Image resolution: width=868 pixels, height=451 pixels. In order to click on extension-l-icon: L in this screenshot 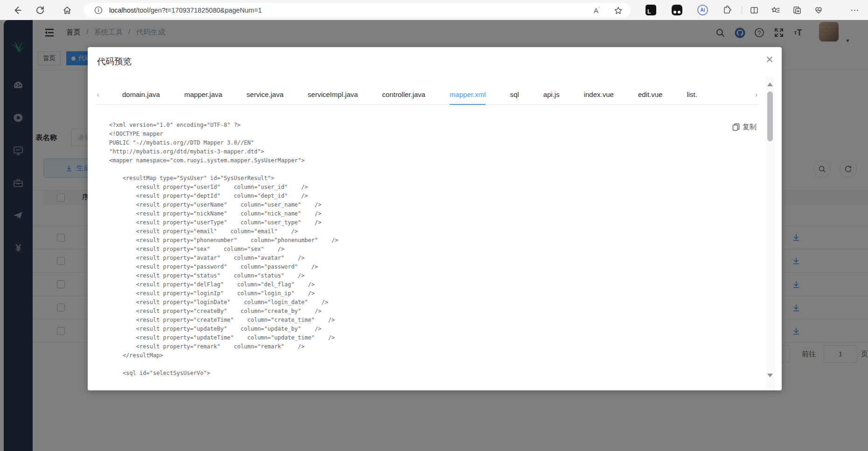, I will do `click(651, 10)`.